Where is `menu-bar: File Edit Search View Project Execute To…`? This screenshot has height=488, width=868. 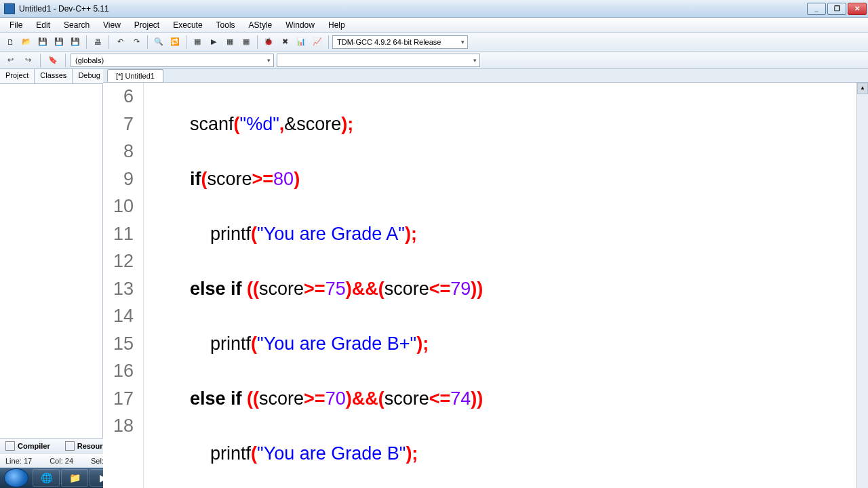
menu-bar: File Edit Search View Project Execute To… is located at coordinates (434, 25).